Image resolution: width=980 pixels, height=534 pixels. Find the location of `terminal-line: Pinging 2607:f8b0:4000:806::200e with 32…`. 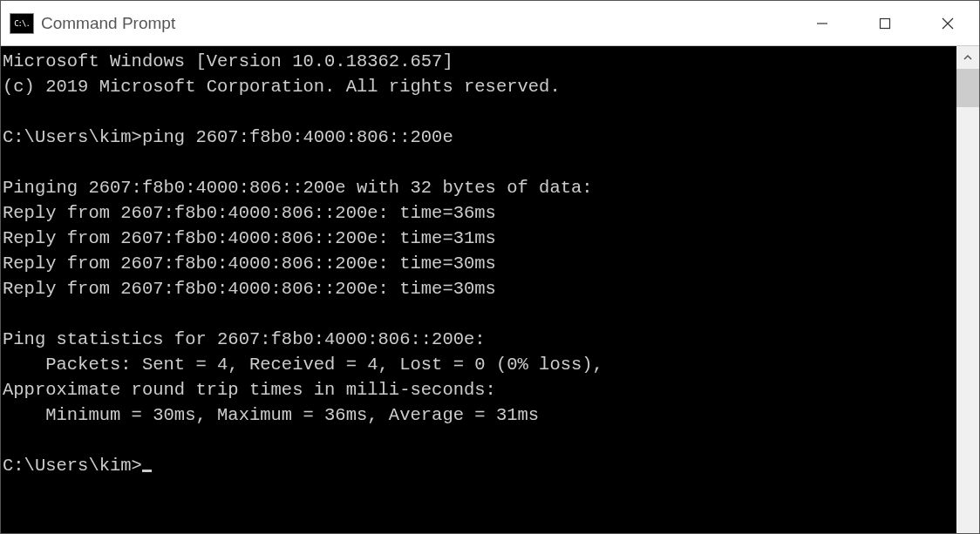

terminal-line: Pinging 2607:f8b0:4000:806::200e with 32… is located at coordinates (298, 188).